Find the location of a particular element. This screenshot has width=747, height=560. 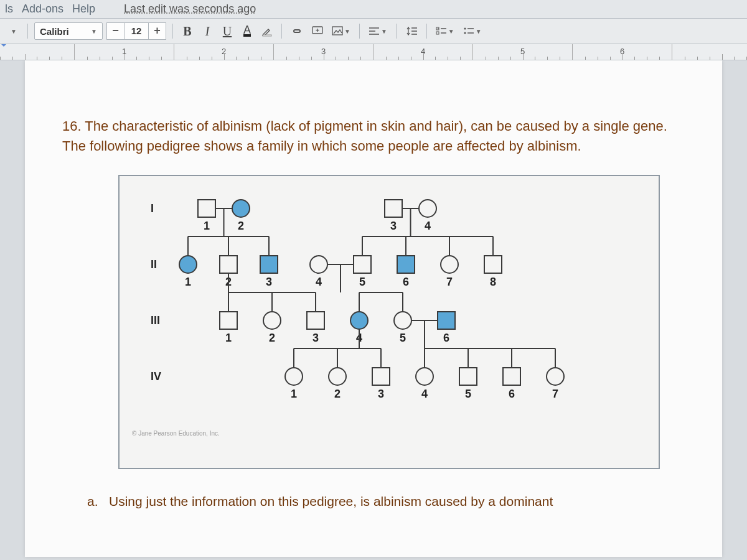

align-left-icon is located at coordinates (374, 31).